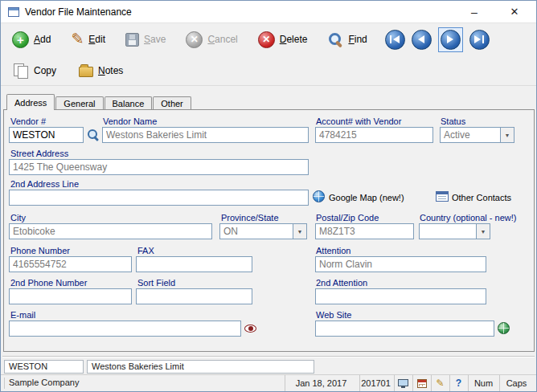  I want to click on next-record-button, so click(450, 40).